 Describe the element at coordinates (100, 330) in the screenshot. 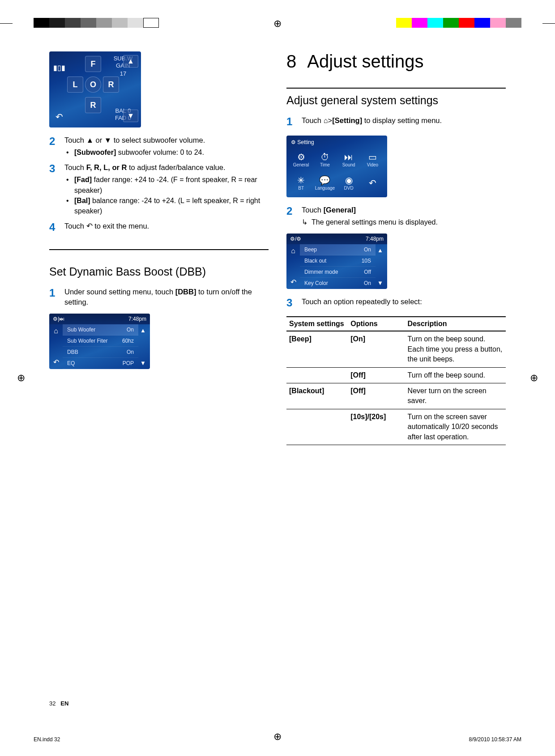

I see `list-item: Sub WooferOn` at that location.